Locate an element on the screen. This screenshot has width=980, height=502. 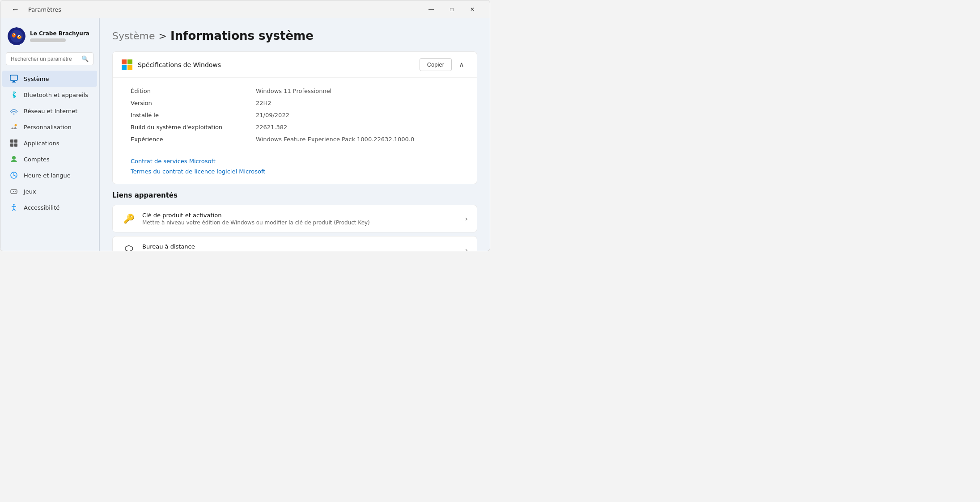
breadcrumb-parent: Système is located at coordinates (134, 36).